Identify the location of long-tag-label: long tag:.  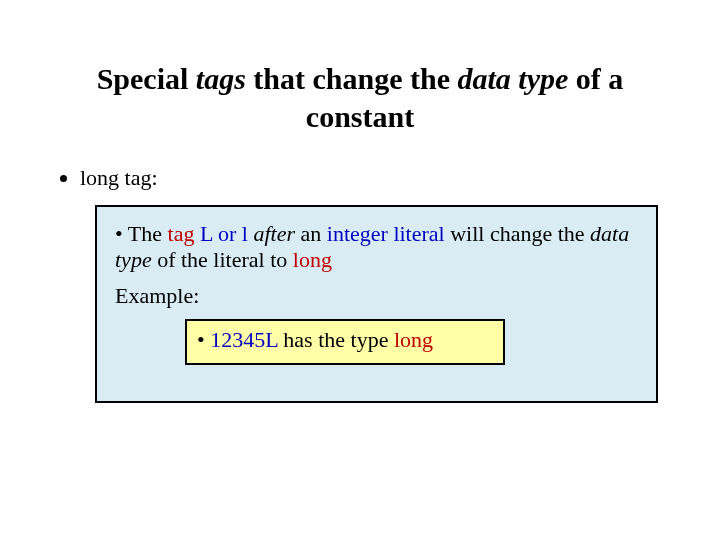
(119, 178).